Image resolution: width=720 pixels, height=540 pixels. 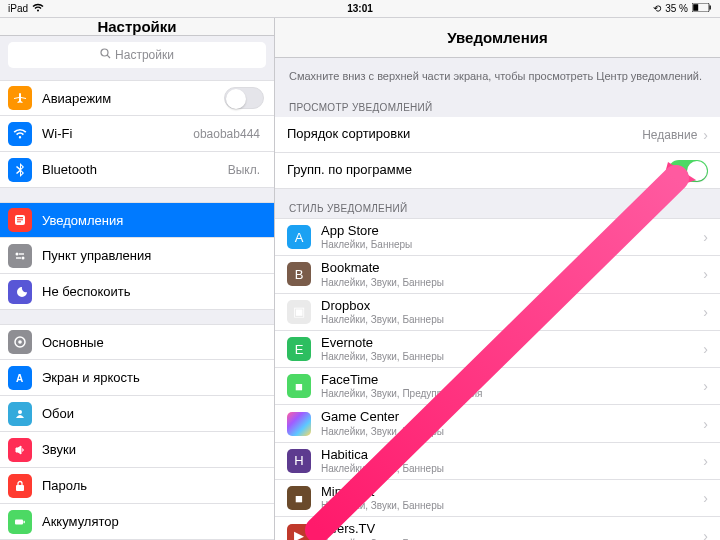 I want to click on sidebar-item-пароль: Пароль, so click(x=137, y=486).